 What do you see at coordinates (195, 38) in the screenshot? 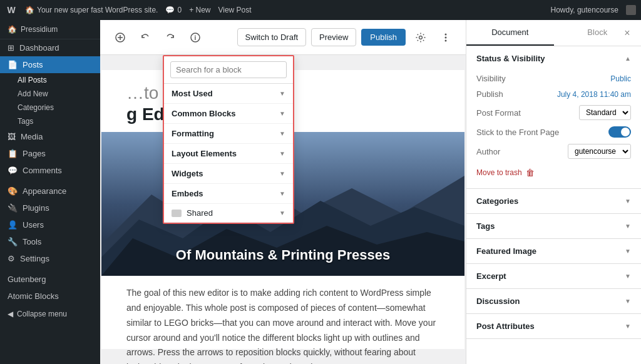
I see `svg-text: i` at bounding box center [195, 38].